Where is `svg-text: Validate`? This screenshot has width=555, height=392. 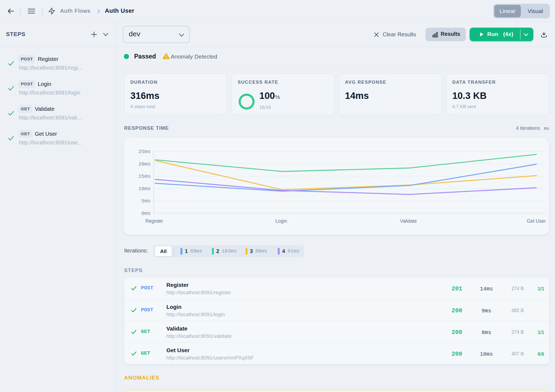
svg-text: Validate is located at coordinates (408, 221).